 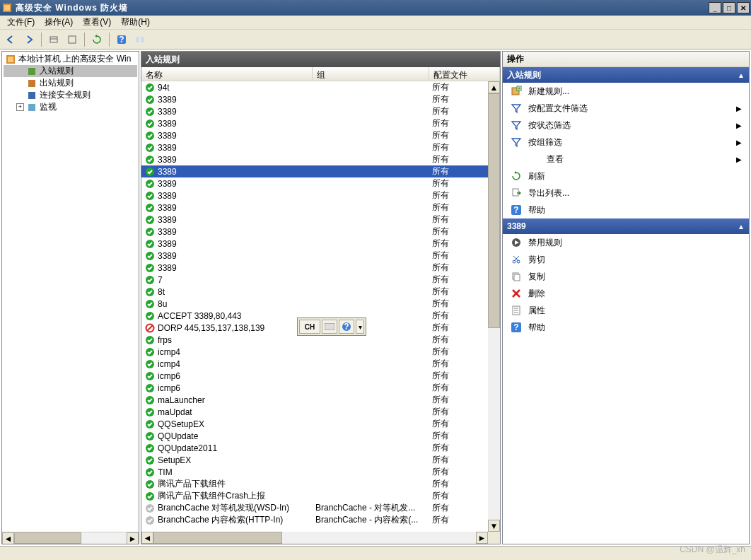 I want to click on ime-options-icon: ▾, so click(x=360, y=327).